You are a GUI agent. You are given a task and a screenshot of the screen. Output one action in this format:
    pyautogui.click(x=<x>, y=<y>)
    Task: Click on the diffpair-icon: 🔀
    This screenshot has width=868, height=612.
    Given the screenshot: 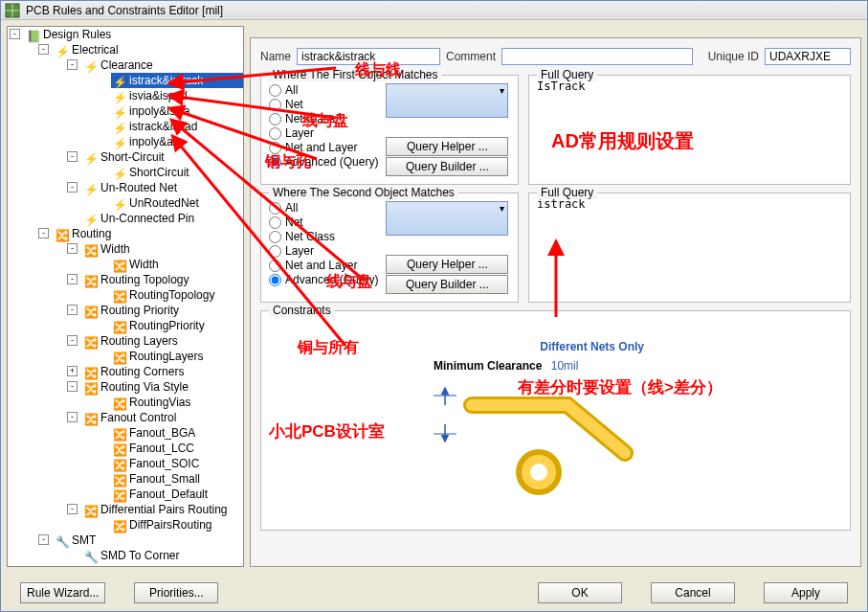 What is the action you would take?
    pyautogui.click(x=91, y=510)
    